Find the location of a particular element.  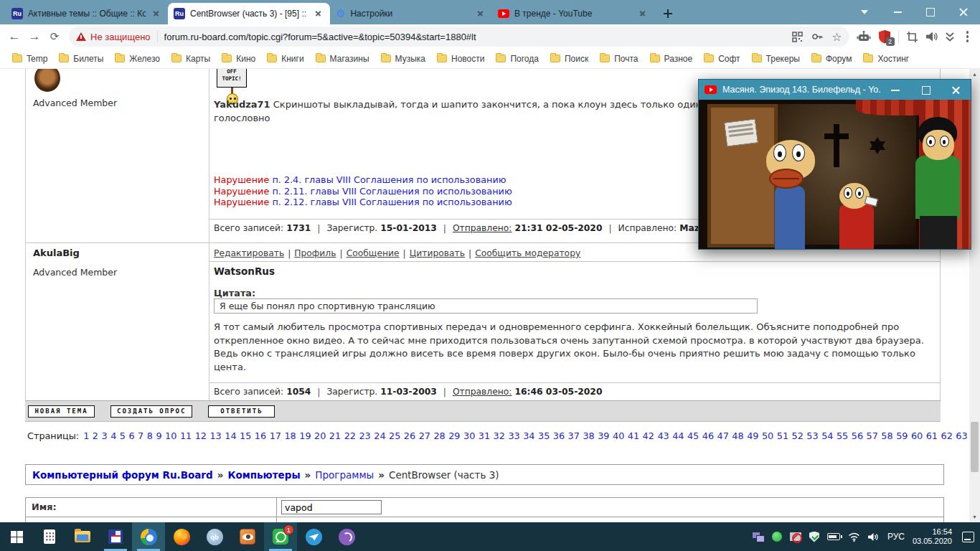

agreement-link: п. 2.4. главы VIII Соглашения по использ… is located at coordinates (389, 179).